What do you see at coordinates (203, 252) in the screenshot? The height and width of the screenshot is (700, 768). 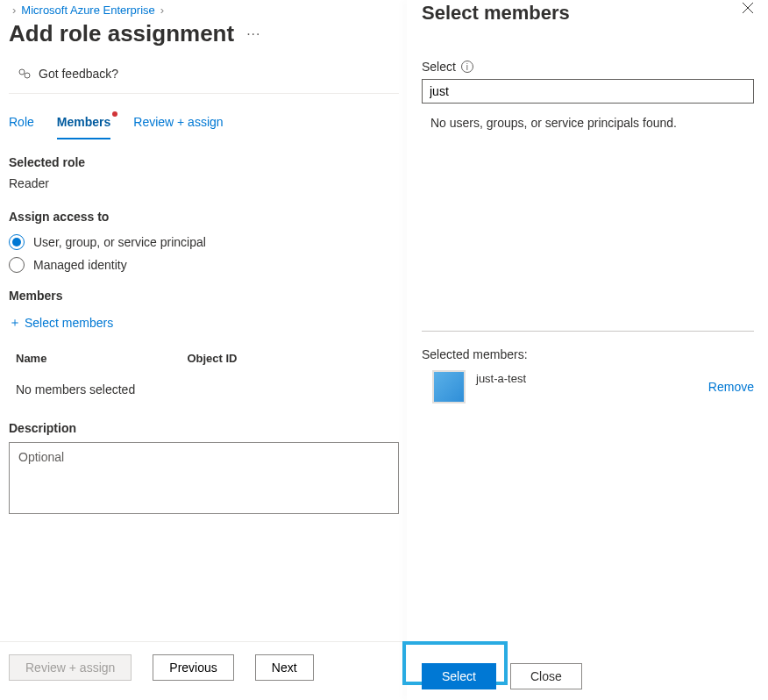 I see `assign-access-radio-group: User, group, or service principal Manage…` at bounding box center [203, 252].